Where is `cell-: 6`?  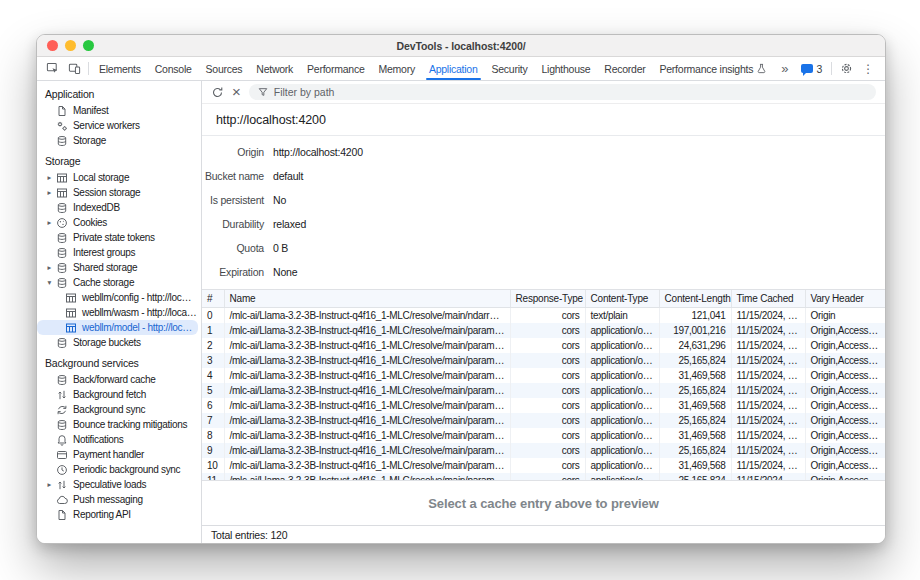
cell-: 6 is located at coordinates (213, 406).